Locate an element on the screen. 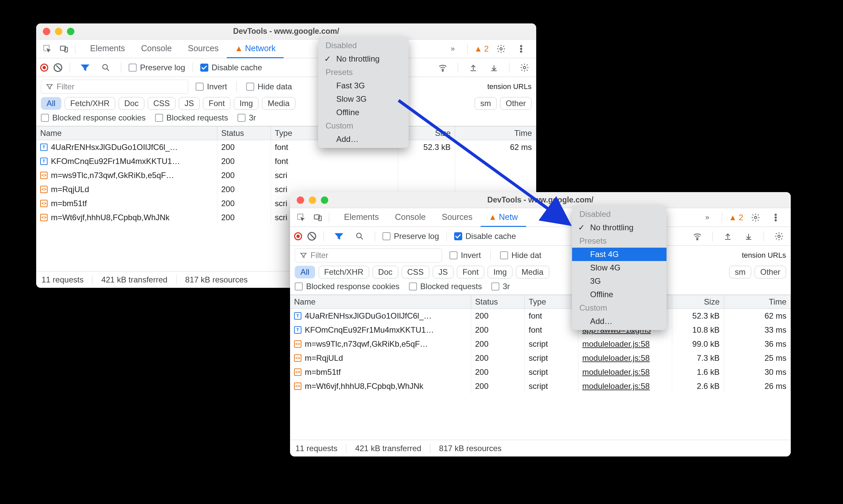  throttling-dropdown: DisabledNo throttlingPresetsFast 4GSlow … is located at coordinates (619, 268).